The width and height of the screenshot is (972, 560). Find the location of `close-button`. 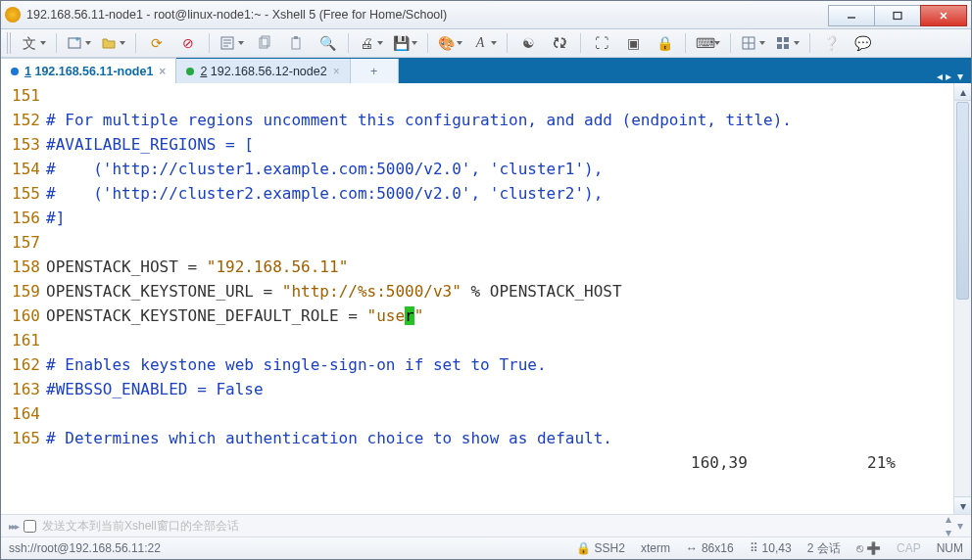

close-button is located at coordinates (944, 16).